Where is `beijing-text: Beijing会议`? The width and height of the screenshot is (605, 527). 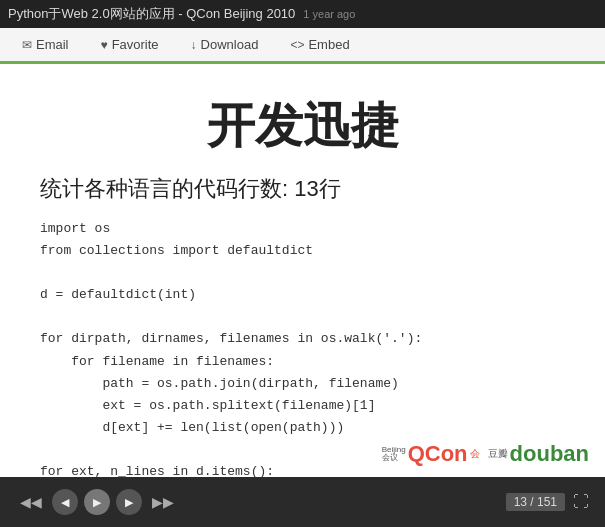
beijing-text: Beijing会议 is located at coordinates (394, 454).